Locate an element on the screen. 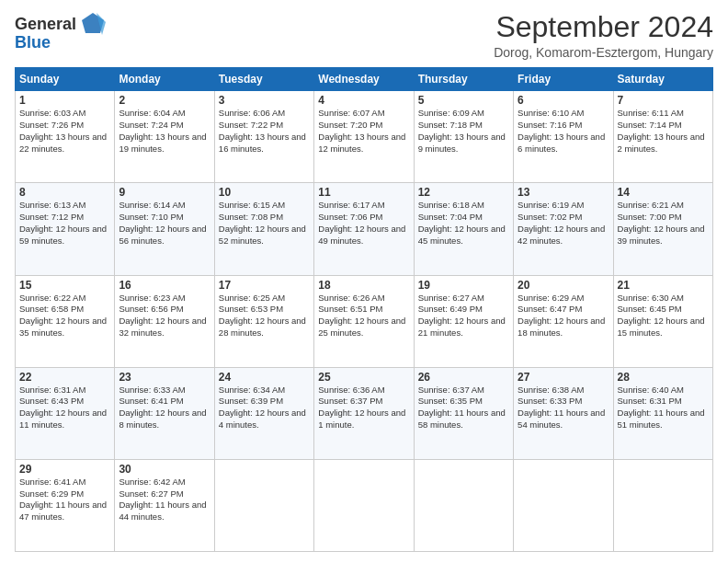  day-number: 30 is located at coordinates (164, 469).